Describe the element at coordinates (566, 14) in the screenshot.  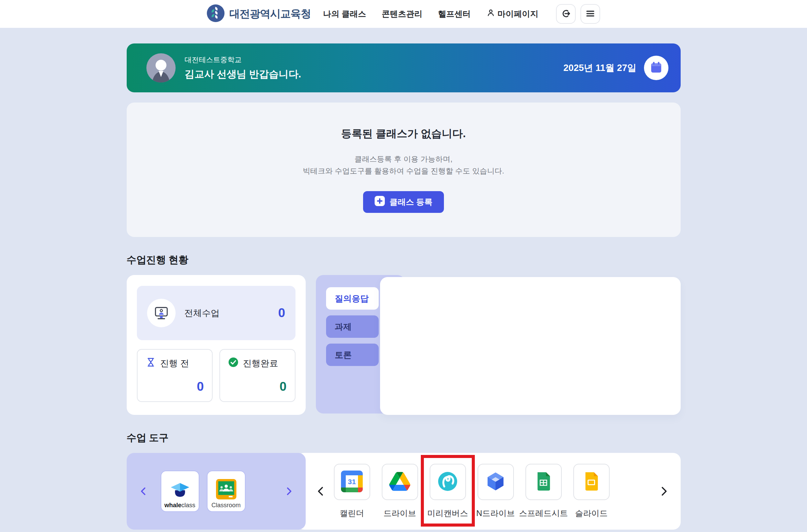
I see `logout-icon` at that location.